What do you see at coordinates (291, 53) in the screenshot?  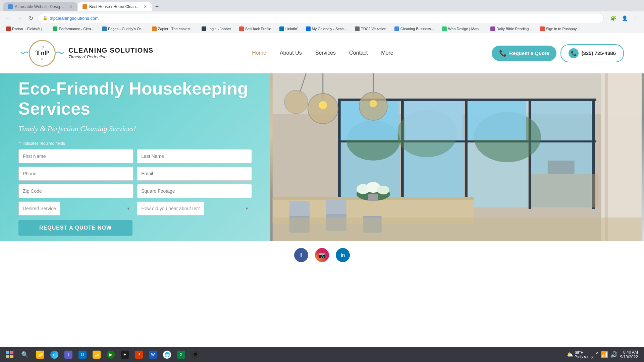 I see `nav-about: About Us` at bounding box center [291, 53].